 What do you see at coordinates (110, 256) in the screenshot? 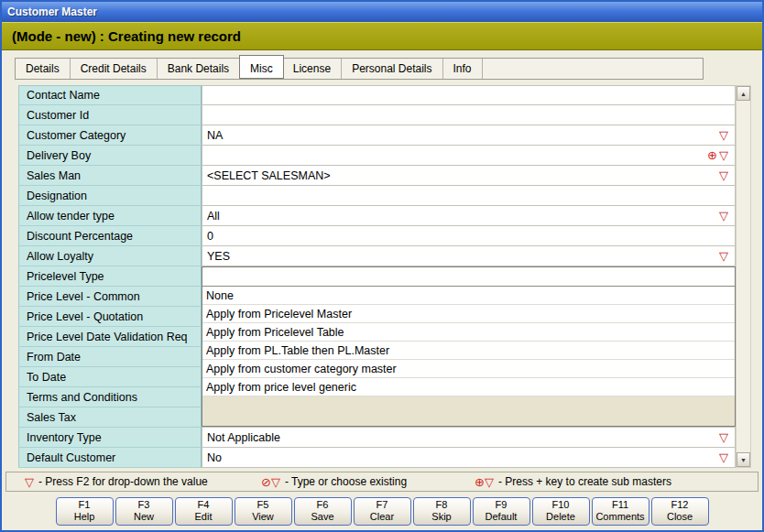
I see `field-label: Allow Loyalty` at bounding box center [110, 256].